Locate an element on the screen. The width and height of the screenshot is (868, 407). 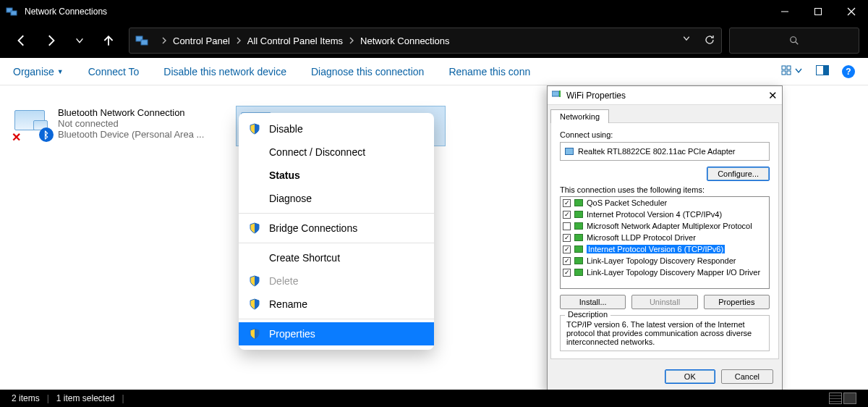
ctx-disable: Disable is located at coordinates (336, 129).